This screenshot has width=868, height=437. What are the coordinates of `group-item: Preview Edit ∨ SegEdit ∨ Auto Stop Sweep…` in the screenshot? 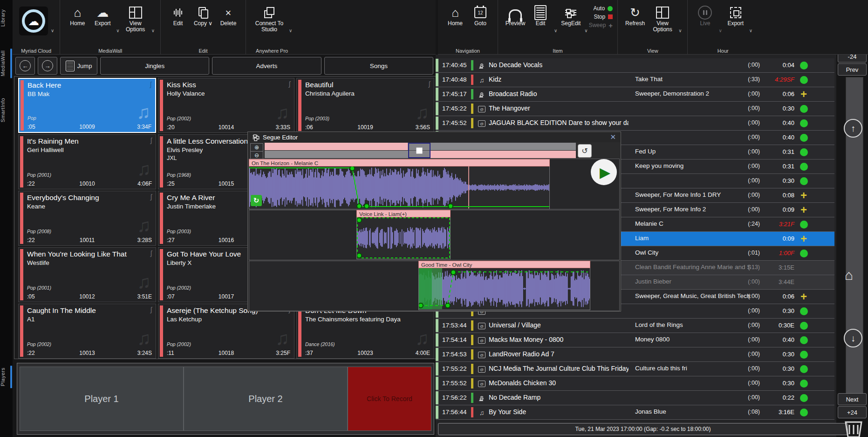 It's located at (558, 27).